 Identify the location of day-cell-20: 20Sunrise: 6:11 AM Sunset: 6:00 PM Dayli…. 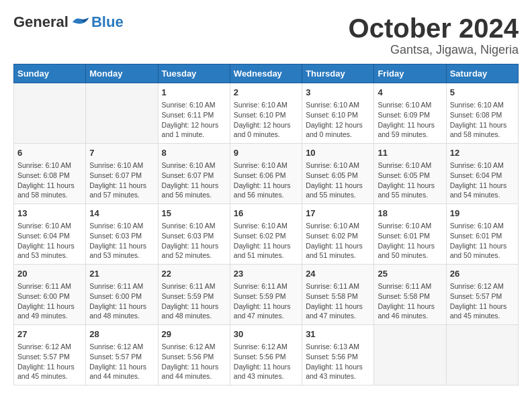
(50, 295).